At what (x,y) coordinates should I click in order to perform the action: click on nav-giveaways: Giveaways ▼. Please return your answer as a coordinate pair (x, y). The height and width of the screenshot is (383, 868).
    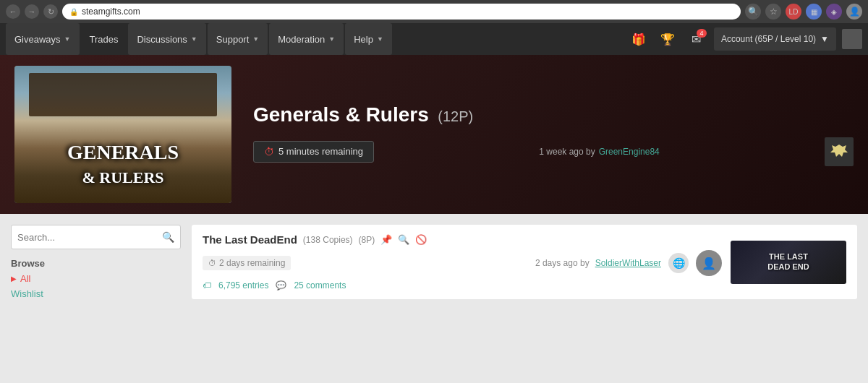
    Looking at the image, I should click on (43, 39).